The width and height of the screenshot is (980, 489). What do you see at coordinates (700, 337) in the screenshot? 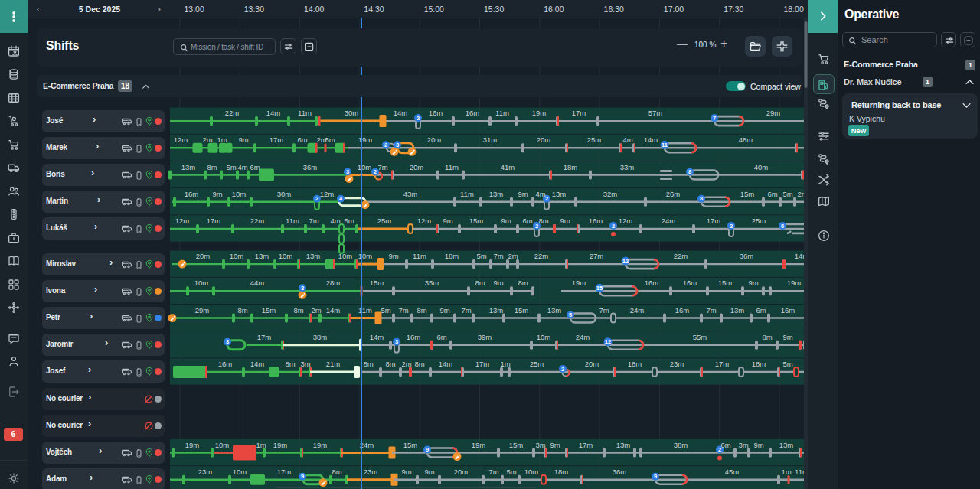
I see `svg-text: 55m` at bounding box center [700, 337].